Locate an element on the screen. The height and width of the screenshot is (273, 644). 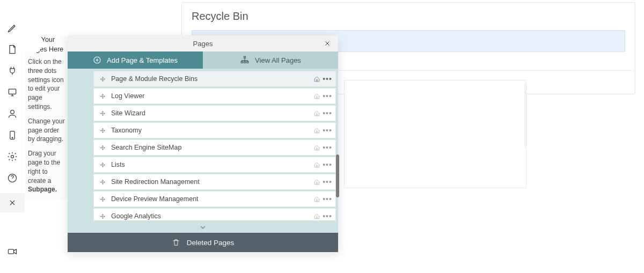
close-panel-button is located at coordinates (12, 203).